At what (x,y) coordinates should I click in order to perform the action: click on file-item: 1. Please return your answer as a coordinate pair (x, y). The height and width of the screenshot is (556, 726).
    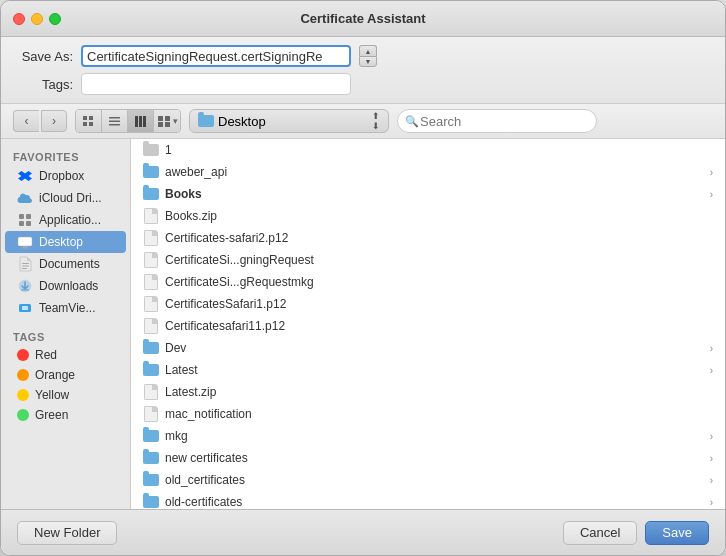
    Looking at the image, I should click on (428, 150).